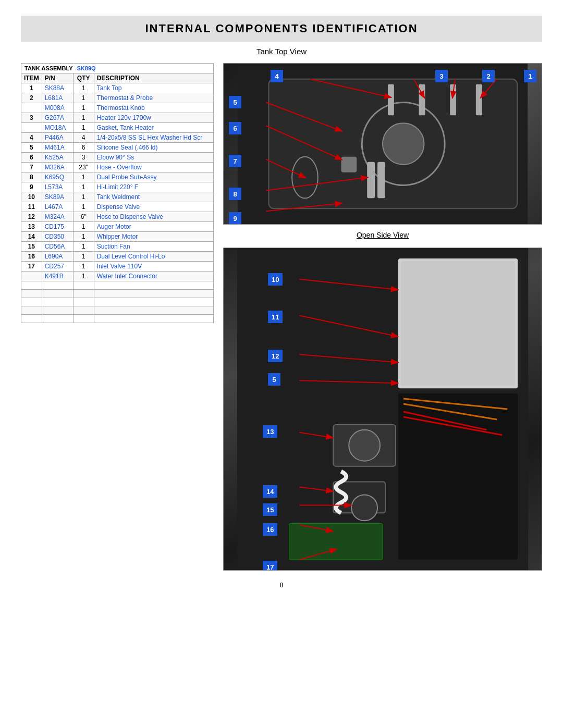  Describe the element at coordinates (275, 356) in the screenshot. I see `badge-12: 12` at that location.